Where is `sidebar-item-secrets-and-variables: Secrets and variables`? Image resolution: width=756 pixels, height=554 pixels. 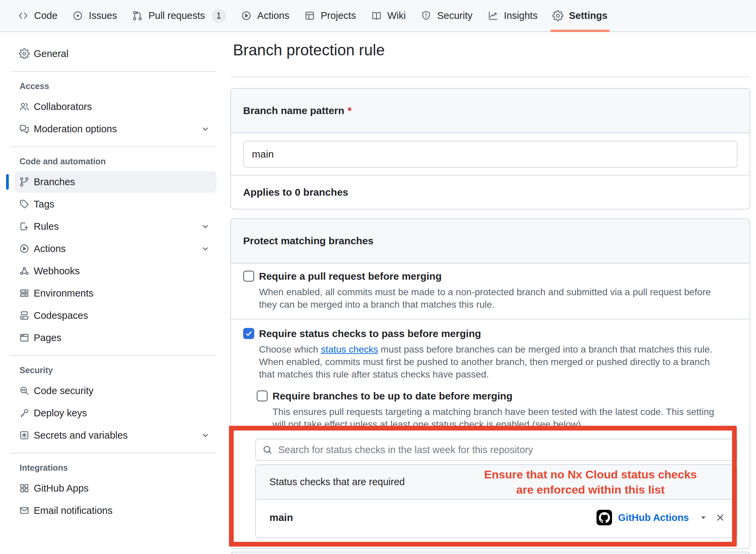 sidebar-item-secrets-and-variables: Secrets and variables is located at coordinates (116, 435).